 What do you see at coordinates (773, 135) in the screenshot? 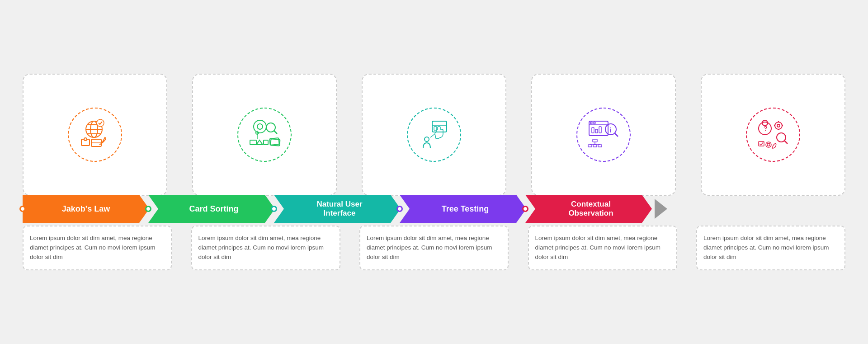
I see `card-icon-contextual-observation: ?` at bounding box center [773, 135].